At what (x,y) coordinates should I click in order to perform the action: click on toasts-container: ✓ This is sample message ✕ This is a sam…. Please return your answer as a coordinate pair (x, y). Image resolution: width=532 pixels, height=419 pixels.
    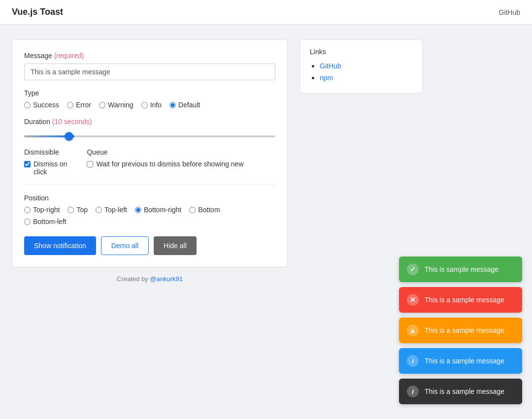
    Looking at the image, I should click on (461, 330).